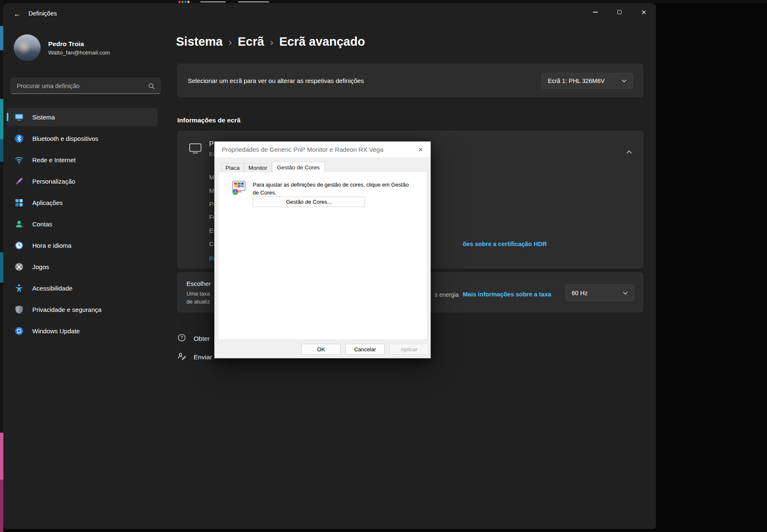 Image resolution: width=767 pixels, height=532 pixels. What do you see at coordinates (644, 12) in the screenshot?
I see `close-button: ×` at bounding box center [644, 12].